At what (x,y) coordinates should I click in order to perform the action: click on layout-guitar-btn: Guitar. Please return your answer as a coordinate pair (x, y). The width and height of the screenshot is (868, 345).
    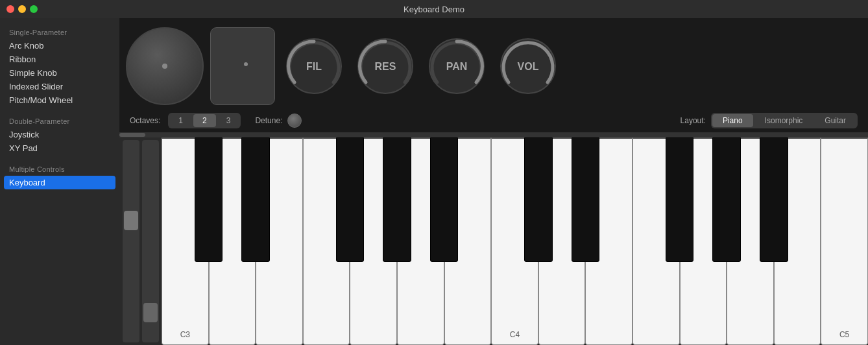
    Looking at the image, I should click on (836, 121).